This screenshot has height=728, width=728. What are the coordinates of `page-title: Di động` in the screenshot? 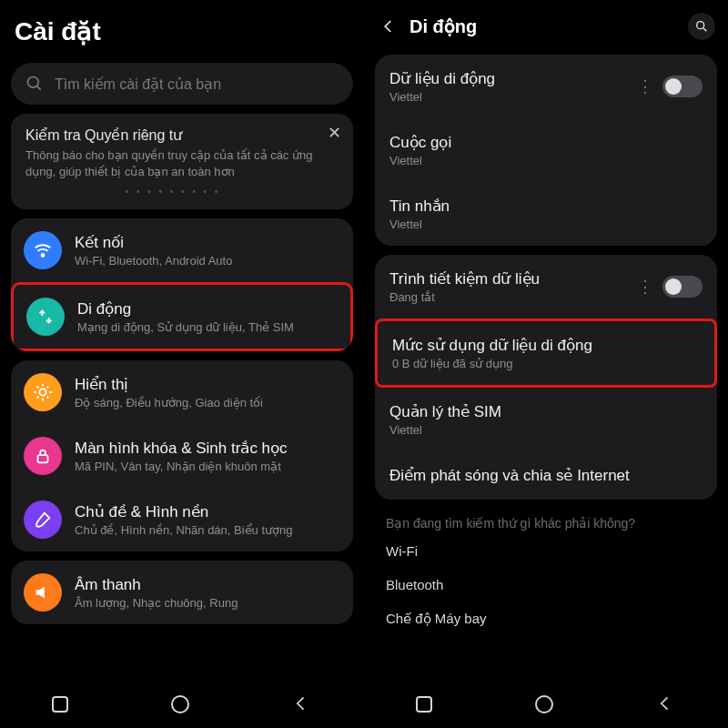 It's located at (544, 26).